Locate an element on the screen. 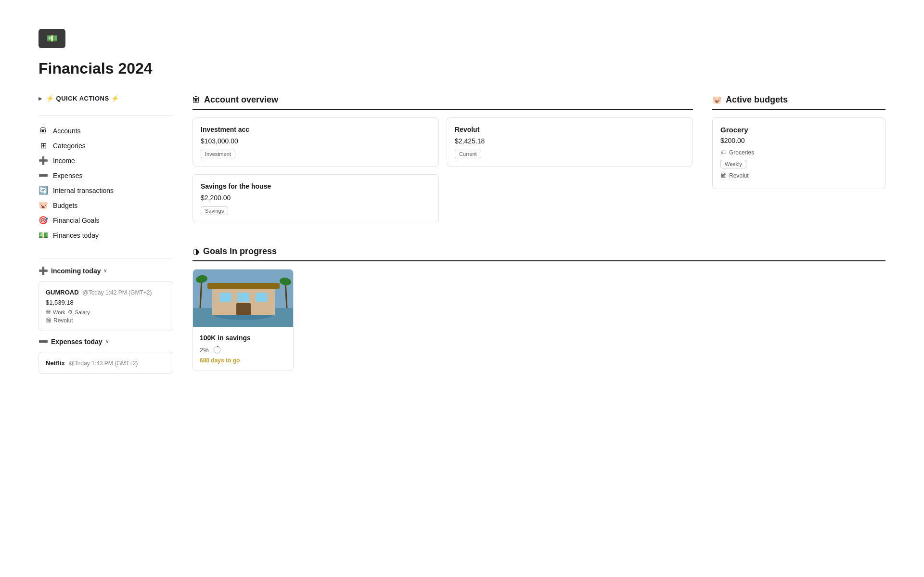  goals-icon: ◑ is located at coordinates (196, 251).